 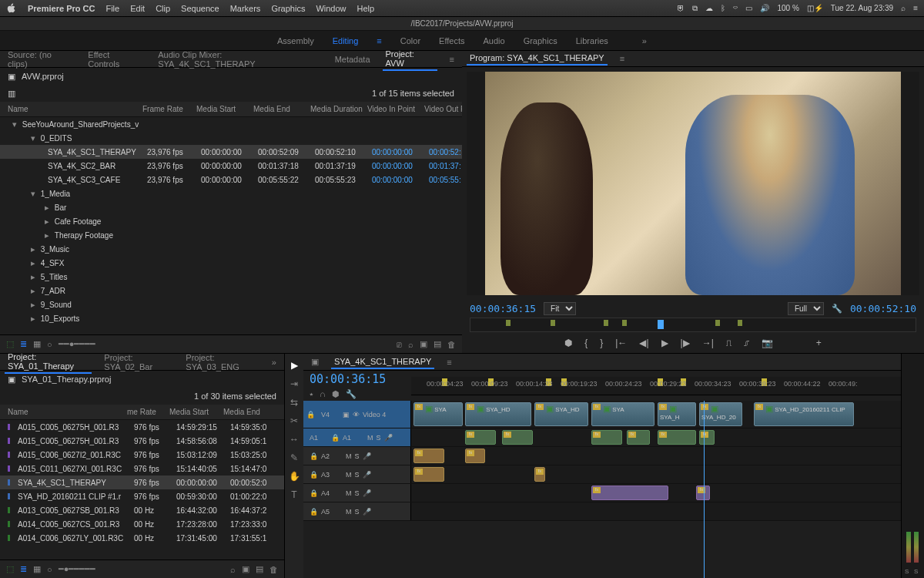 I want to click on track-a2-label: A2, so click(x=332, y=456).